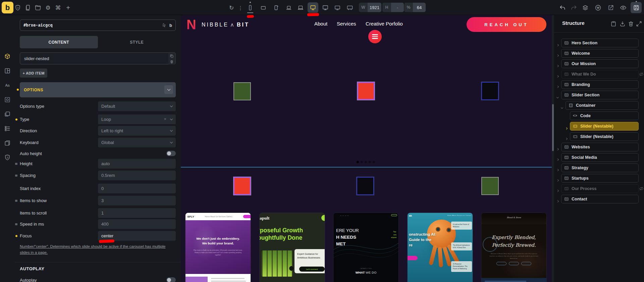  I want to click on height-input: auto, so click(137, 164).